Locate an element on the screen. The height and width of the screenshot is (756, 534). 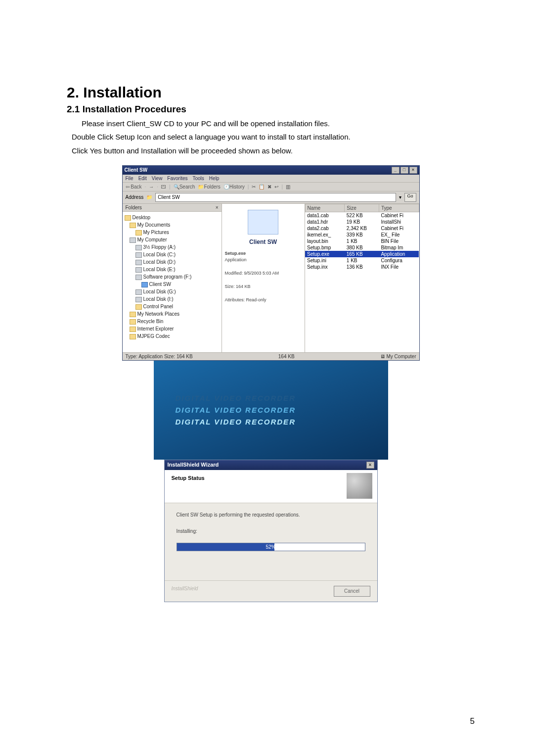
paragraph: Click Yes button and Installation will b… is located at coordinates (271, 150).